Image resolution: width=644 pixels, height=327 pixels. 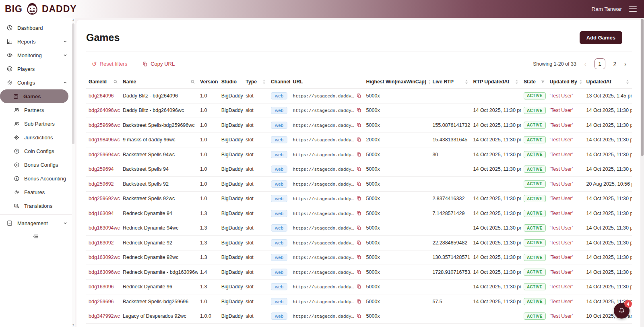 I want to click on sidebar-item-games: Games, so click(x=34, y=96).